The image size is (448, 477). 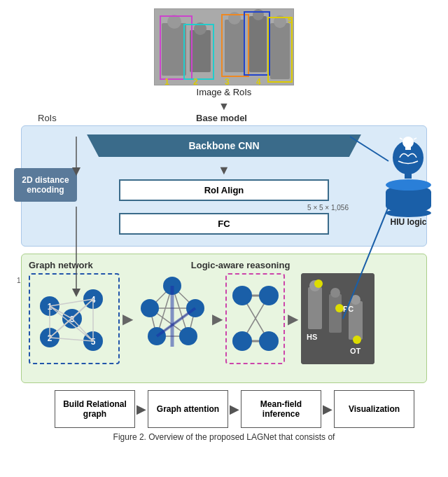 What do you see at coordinates (74, 319) in the screenshot?
I see `relational-graph-box: 1 4 3 2 5` at bounding box center [74, 319].